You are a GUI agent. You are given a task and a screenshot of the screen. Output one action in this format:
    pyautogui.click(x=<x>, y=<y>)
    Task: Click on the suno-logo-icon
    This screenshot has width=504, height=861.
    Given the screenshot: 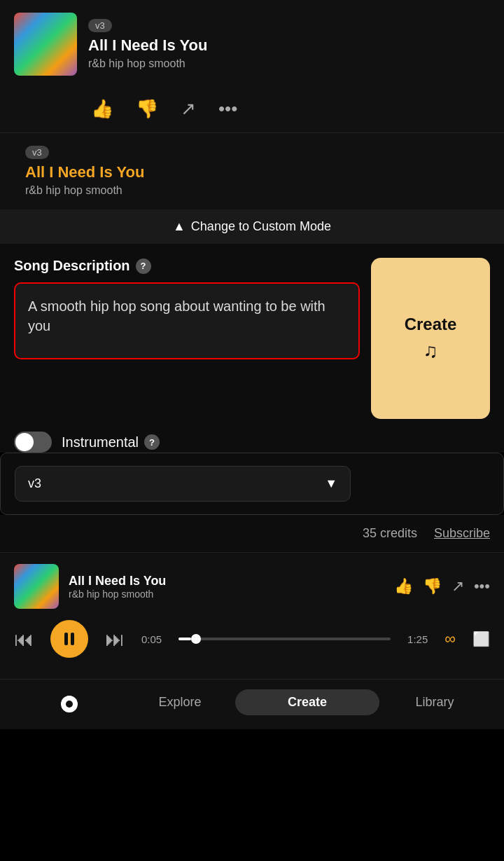 What is the action you would take?
    pyautogui.click(x=69, y=703)
    